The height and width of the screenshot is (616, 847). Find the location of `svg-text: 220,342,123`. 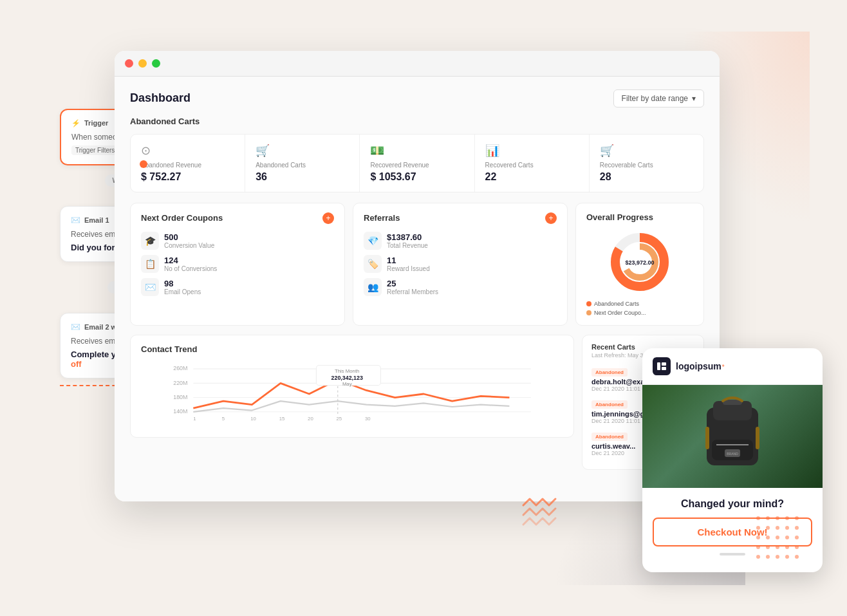

svg-text: 220,342,123 is located at coordinates (348, 377).